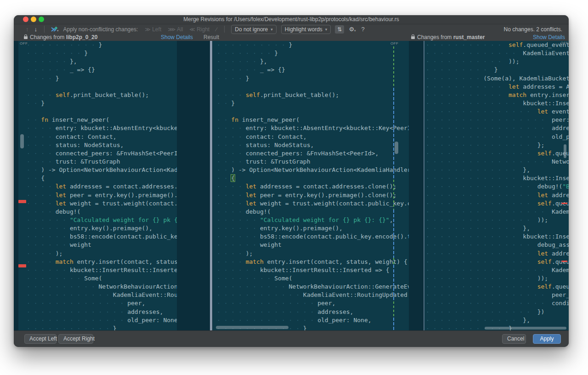 The image size is (588, 375). What do you see at coordinates (564, 261) in the screenshot?
I see `change-strike-marker` at bounding box center [564, 261].